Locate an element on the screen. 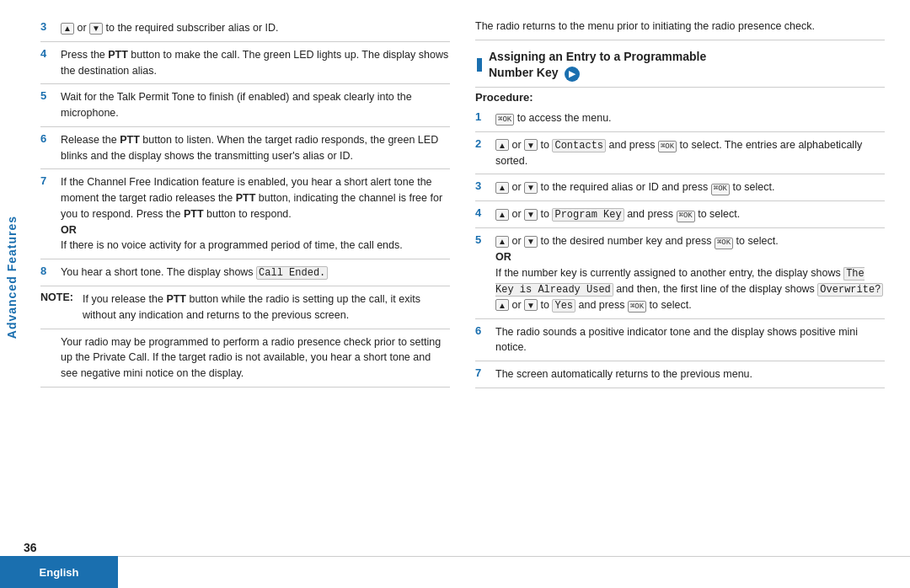 This screenshot has height=588, width=910. step-num-5: 5 is located at coordinates (47, 96).